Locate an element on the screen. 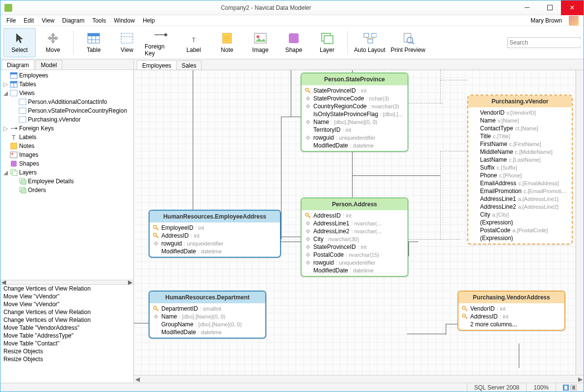 This screenshot has height=392, width=584. menu-tools: Tools is located at coordinates (99, 21).